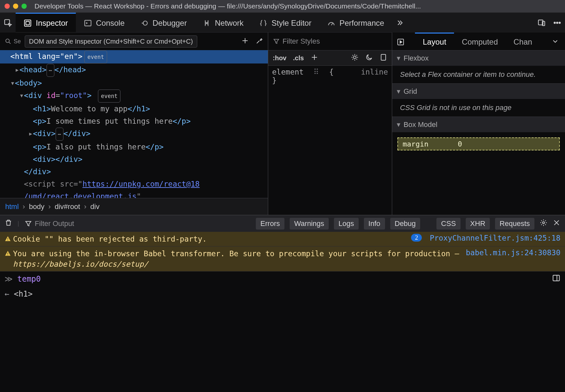 The width and height of the screenshot is (565, 392). I want to click on filter-css: CSS, so click(448, 224).